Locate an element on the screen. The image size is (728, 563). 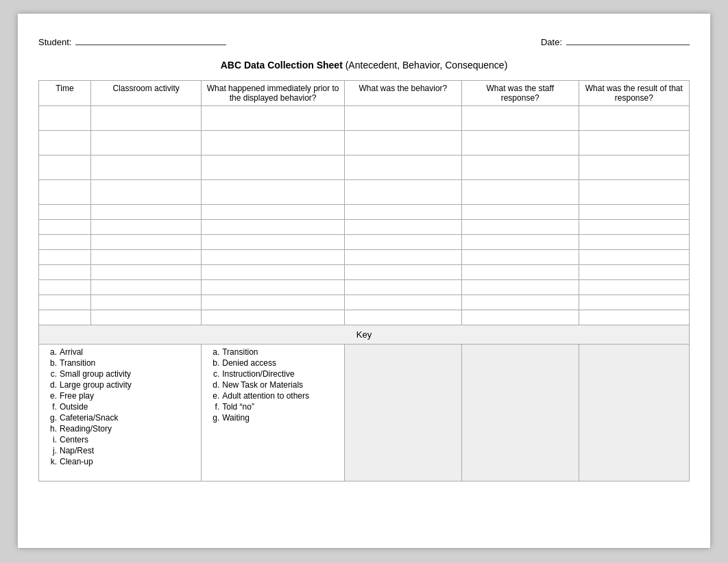
student-underline is located at coordinates (151, 40).